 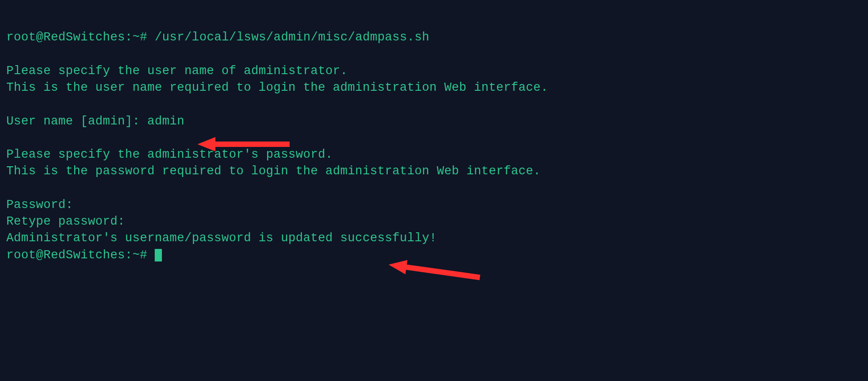 I want to click on prompt-path-2: ~, so click(x=137, y=255).